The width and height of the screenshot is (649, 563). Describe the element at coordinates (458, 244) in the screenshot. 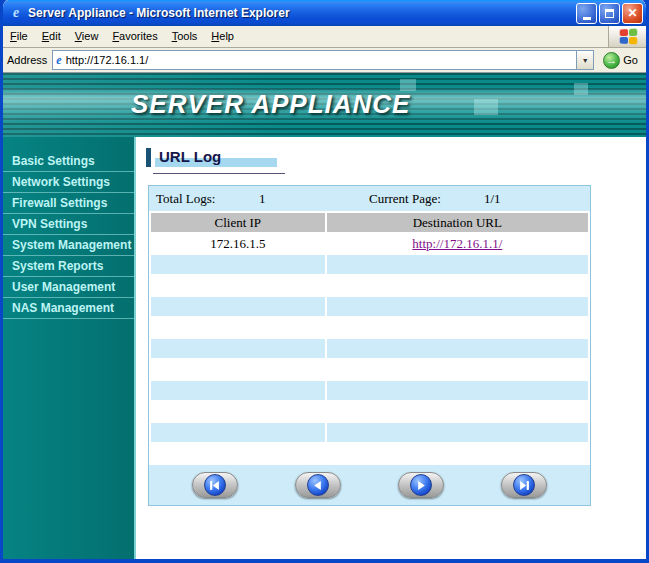

I see `destination-url-cell: http://172.16.1.1/` at that location.